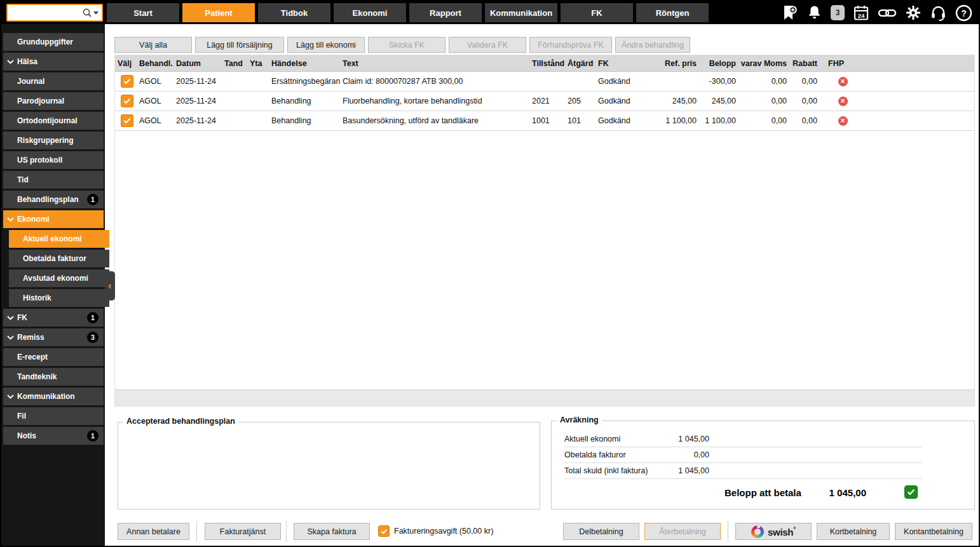 This screenshot has width=980, height=547. I want to click on support-headset-icon, so click(938, 13).